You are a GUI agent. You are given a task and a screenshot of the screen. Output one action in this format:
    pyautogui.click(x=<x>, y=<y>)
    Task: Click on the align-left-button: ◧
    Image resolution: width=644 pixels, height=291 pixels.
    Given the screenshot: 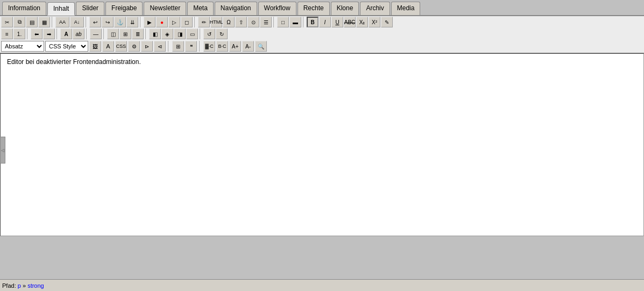 What is the action you would take?
    pyautogui.click(x=155, y=34)
    